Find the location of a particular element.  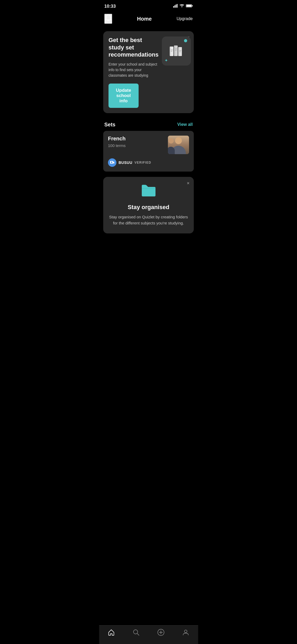

creator-name: Busuu is located at coordinates (125, 163).